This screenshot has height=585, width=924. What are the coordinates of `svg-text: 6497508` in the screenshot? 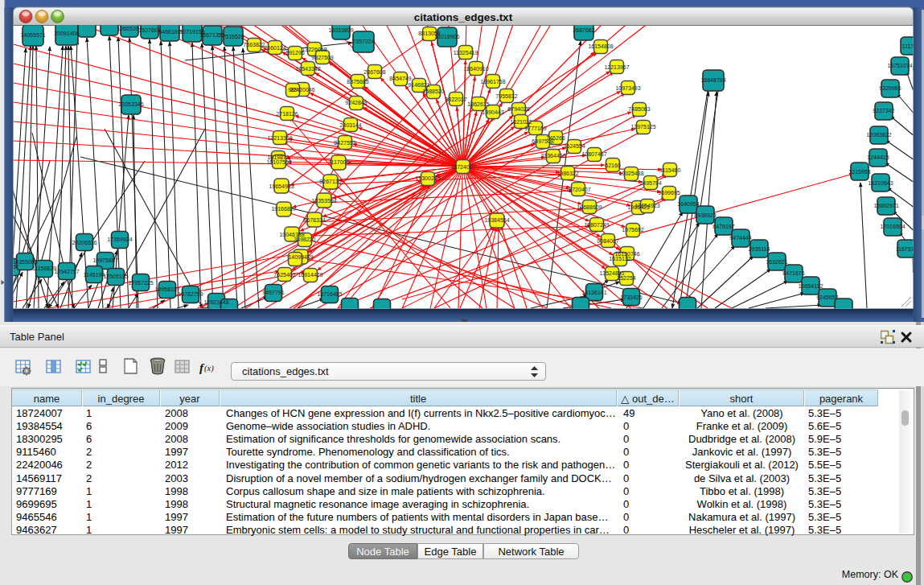 It's located at (542, 142).